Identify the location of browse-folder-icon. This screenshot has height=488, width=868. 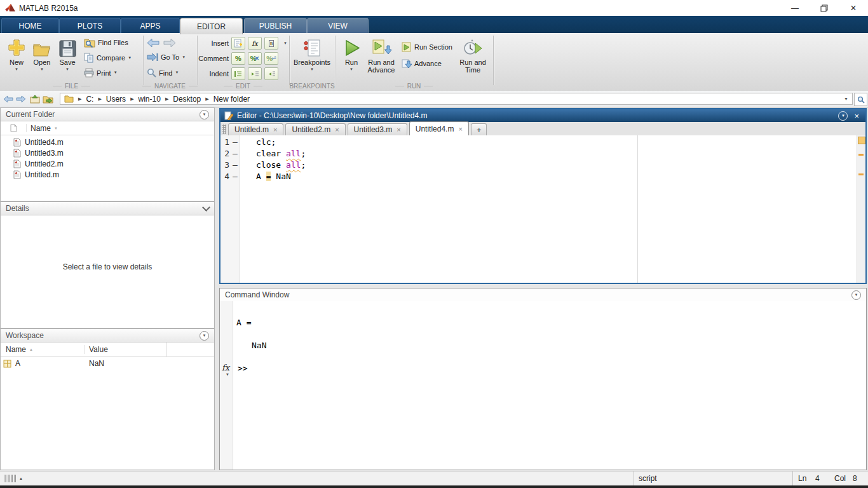
(48, 99).